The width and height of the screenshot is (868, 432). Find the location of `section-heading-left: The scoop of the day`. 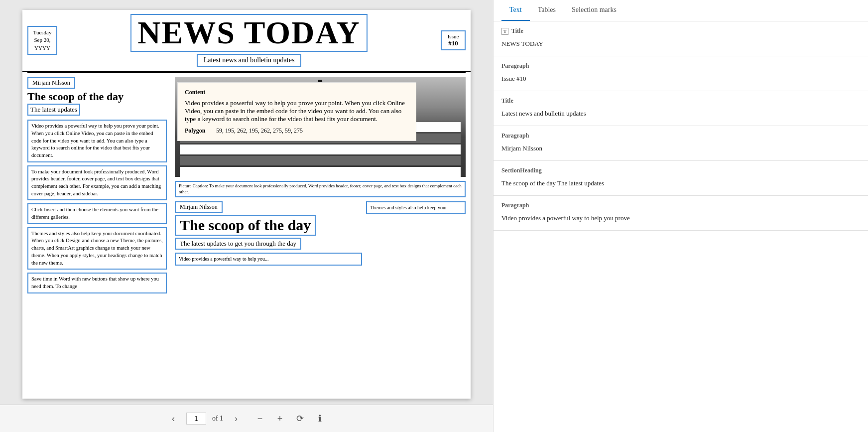

section-heading-left: The scoop of the day is located at coordinates (97, 97).